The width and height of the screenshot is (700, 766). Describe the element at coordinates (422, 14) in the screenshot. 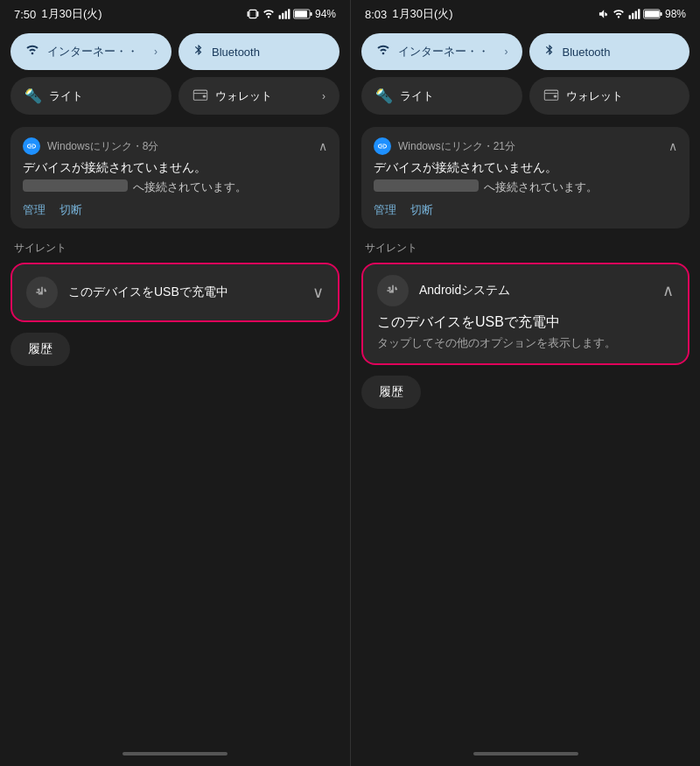

I see `date-right: 1月30日(火)` at that location.